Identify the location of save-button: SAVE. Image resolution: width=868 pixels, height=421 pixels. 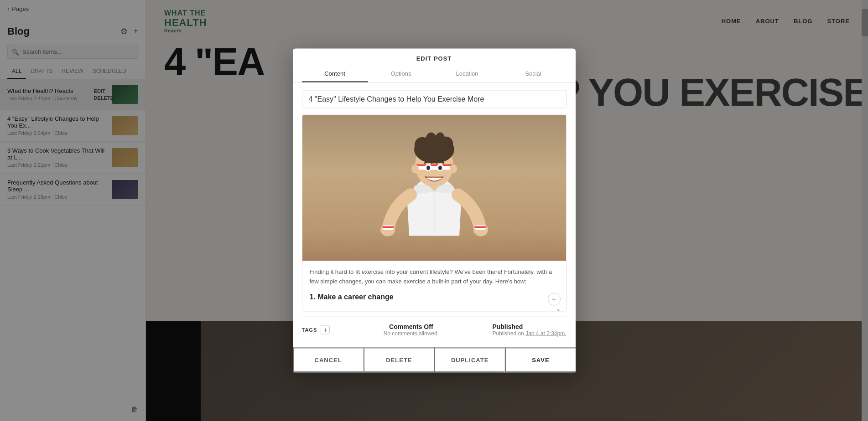
(540, 360).